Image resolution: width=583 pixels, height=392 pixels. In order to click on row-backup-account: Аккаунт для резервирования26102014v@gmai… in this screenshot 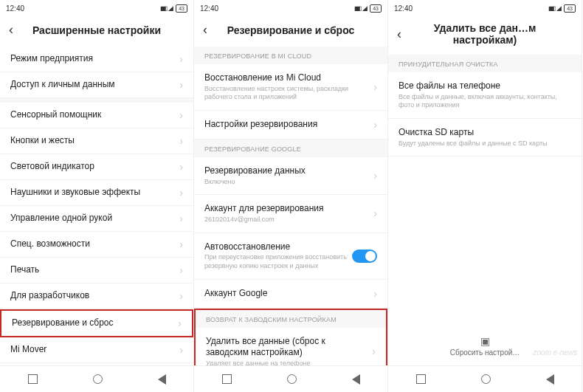, I will do `click(291, 214)`.